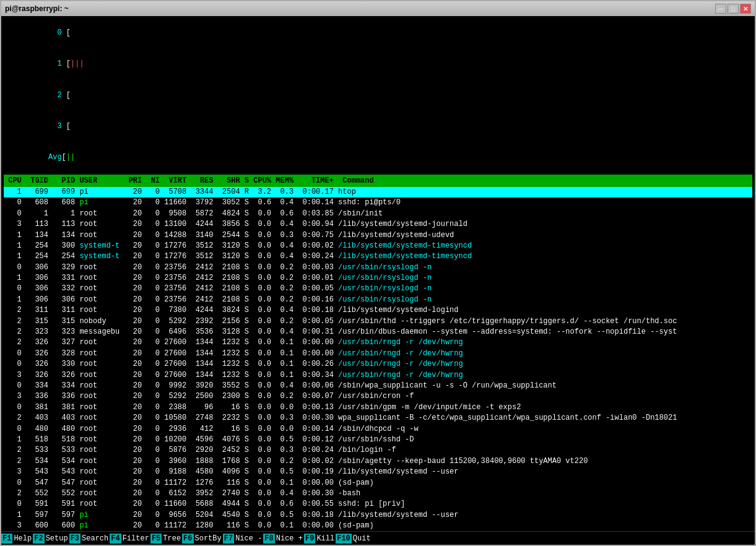 Image resolution: width=756 pixels, height=546 pixels. What do you see at coordinates (378, 214) in the screenshot?
I see `table-row: 0 1 1 root 20 0 9508 5872 4824 S 0.0 0.6…` at bounding box center [378, 214].